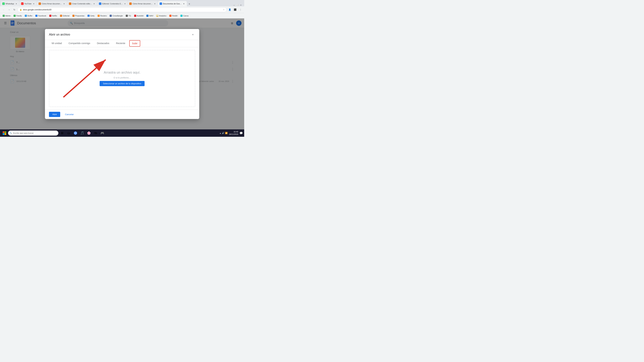 Image resolution: width=644 pixels, height=362 pixels. What do you see at coordinates (135, 43) in the screenshot?
I see `tab-subir: Subir` at bounding box center [135, 43].